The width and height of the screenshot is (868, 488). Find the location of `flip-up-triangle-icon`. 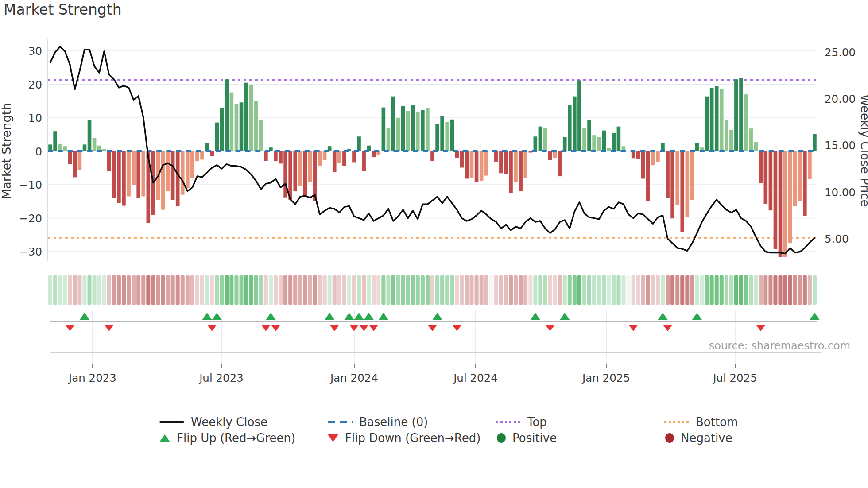

flip-up-triangle-icon is located at coordinates (165, 438).